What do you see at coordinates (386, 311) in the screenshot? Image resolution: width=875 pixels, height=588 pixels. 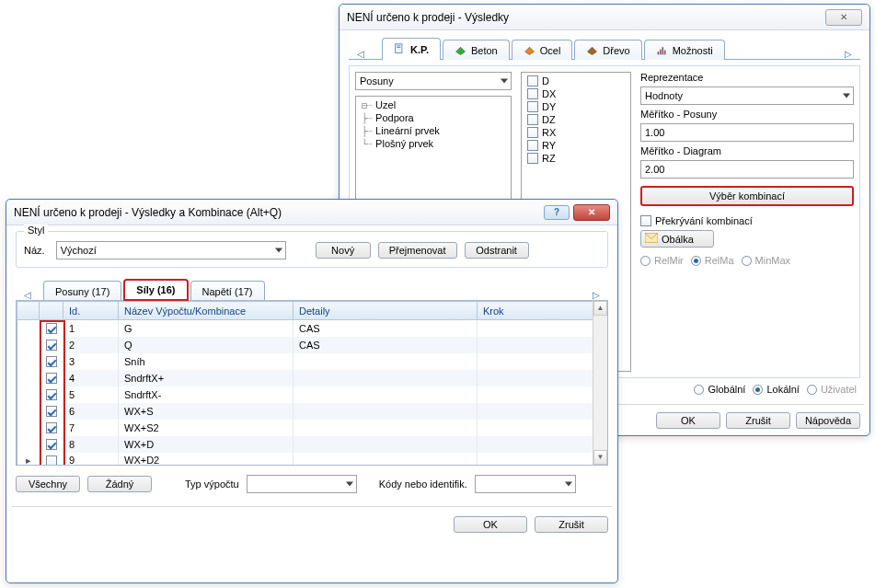 I see `col-details: Detaily` at bounding box center [386, 311].